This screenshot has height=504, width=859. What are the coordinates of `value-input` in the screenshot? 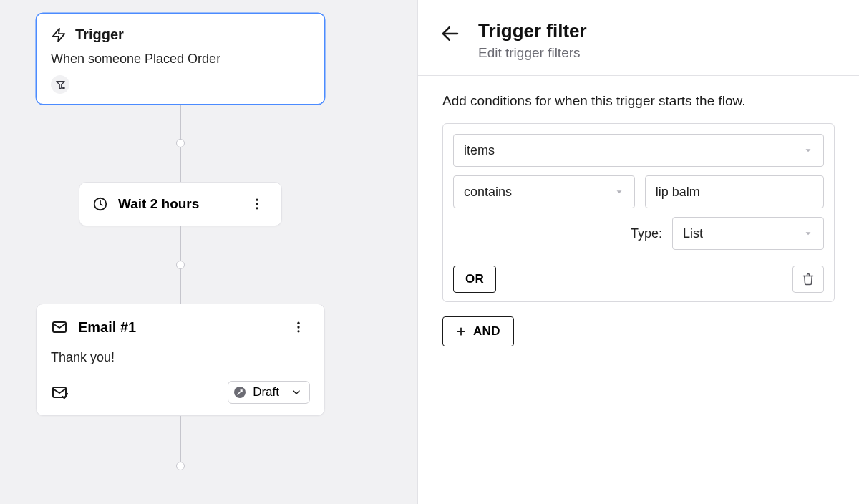 It's located at (734, 192).